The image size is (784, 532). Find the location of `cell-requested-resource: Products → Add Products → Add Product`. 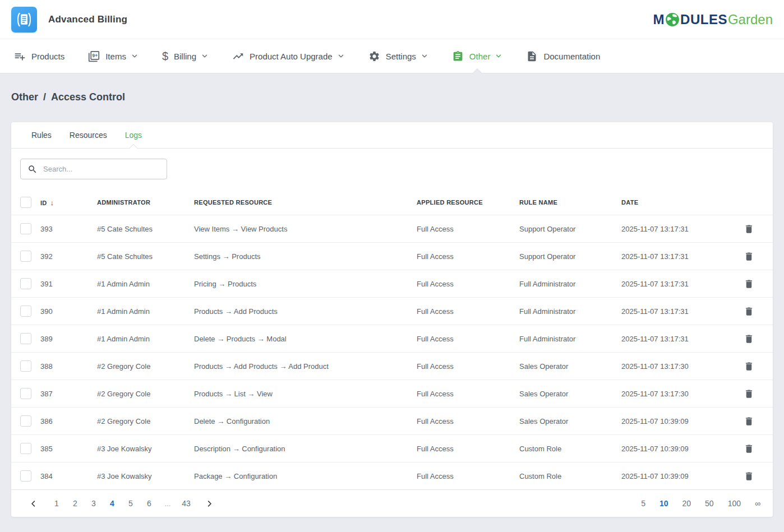

cell-requested-resource: Products → Add Products → Add Product is located at coordinates (305, 367).